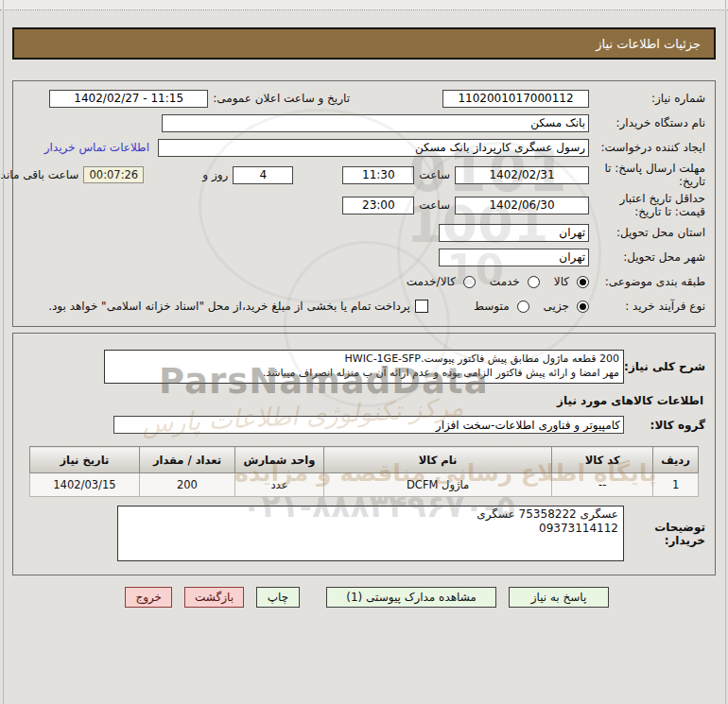 This screenshot has width=728, height=704. I want to click on radio-medium, so click(524, 306).